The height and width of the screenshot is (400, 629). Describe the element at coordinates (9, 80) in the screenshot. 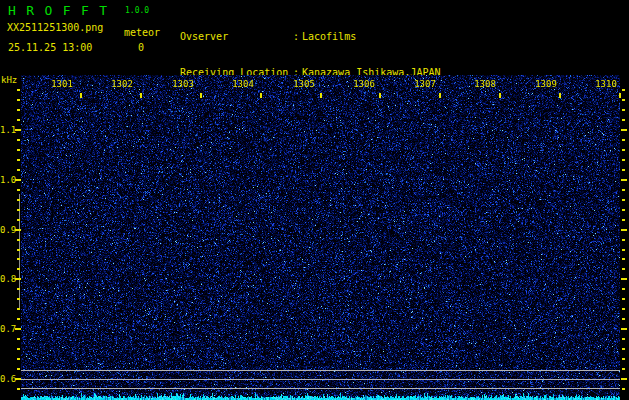

I see `y-axis-unit-label: kHz` at that location.